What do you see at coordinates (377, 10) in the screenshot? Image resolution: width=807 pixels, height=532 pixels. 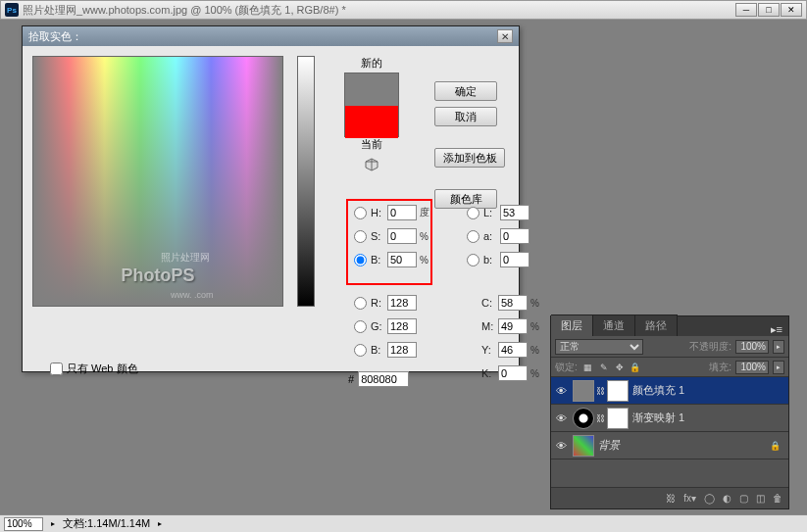 I see `document-title: 照片处理网_www.photops.com.jpg @ 100% (颜色填充 1…` at bounding box center [377, 10].